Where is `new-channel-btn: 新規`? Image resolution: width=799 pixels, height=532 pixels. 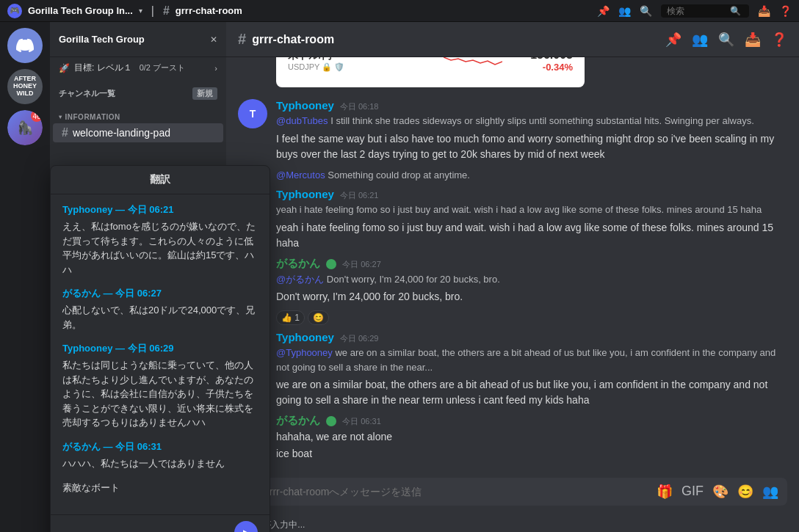
new-channel-btn: 新規 is located at coordinates (205, 94).